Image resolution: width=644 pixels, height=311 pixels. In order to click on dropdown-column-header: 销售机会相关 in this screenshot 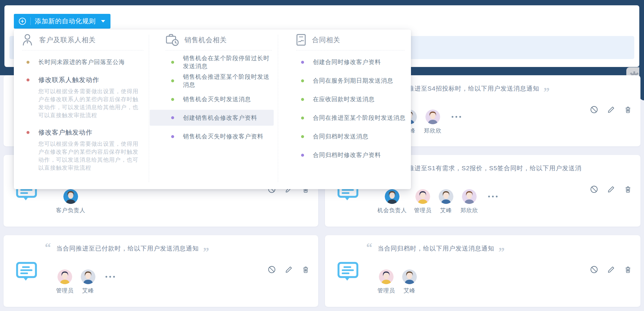, I will do `click(219, 40)`.